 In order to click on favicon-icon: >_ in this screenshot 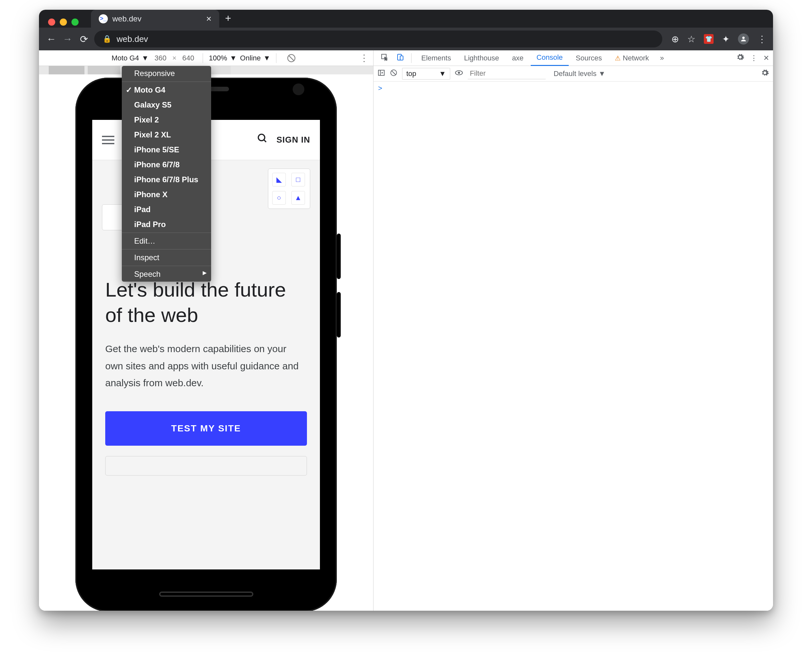, I will do `click(103, 19)`.